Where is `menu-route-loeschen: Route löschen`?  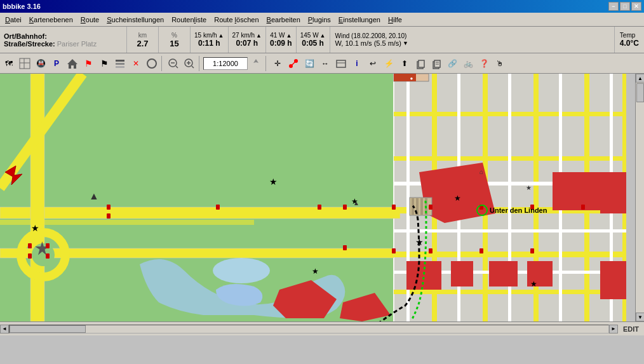
menu-route-loeschen: Route löschen is located at coordinates (236, 20).